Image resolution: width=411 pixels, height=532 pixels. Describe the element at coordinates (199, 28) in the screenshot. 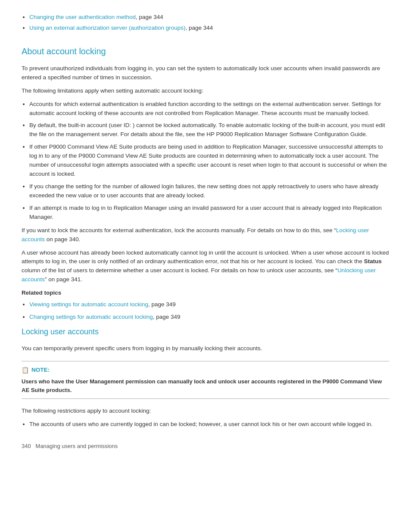

I see `top-link-2-suffix: , page 344` at that location.